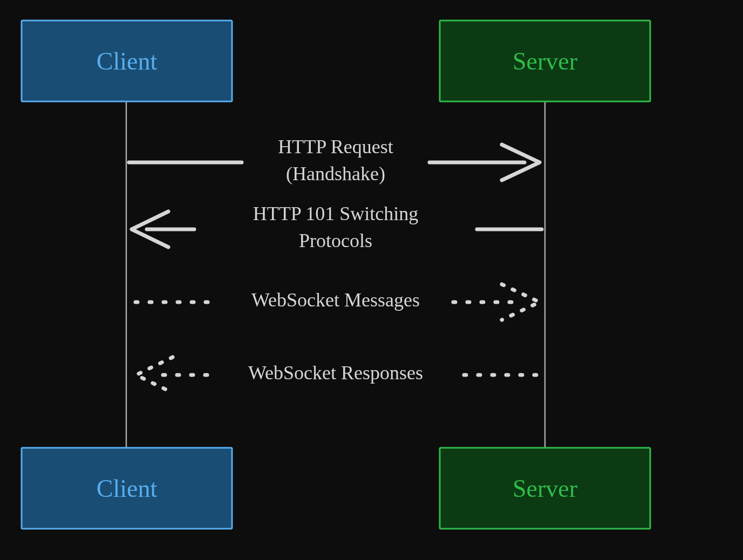 Image resolution: width=743 pixels, height=560 pixels. Describe the element at coordinates (336, 147) in the screenshot. I see `msg-http-request-line1: HTTP Request` at that location.